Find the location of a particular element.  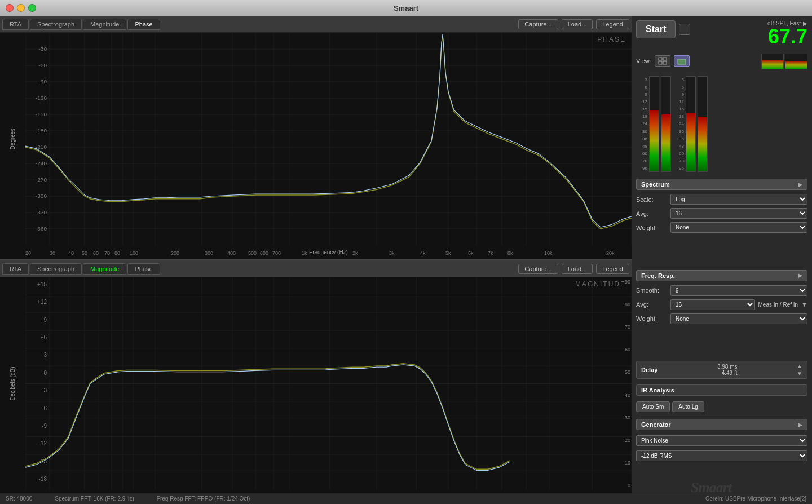

generator-header: Generator ▶ is located at coordinates (722, 425).